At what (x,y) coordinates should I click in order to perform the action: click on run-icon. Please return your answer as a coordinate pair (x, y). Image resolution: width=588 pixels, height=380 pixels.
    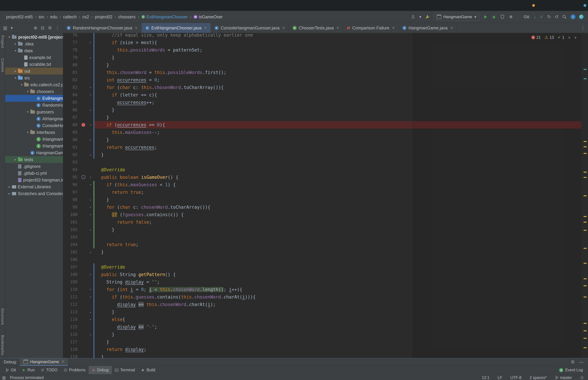
    Looking at the image, I should click on (486, 17).